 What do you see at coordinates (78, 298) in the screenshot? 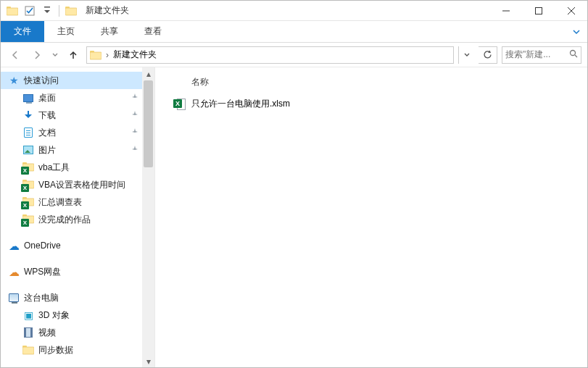
I see `tree-this-pc: 这台电脑` at bounding box center [78, 298].